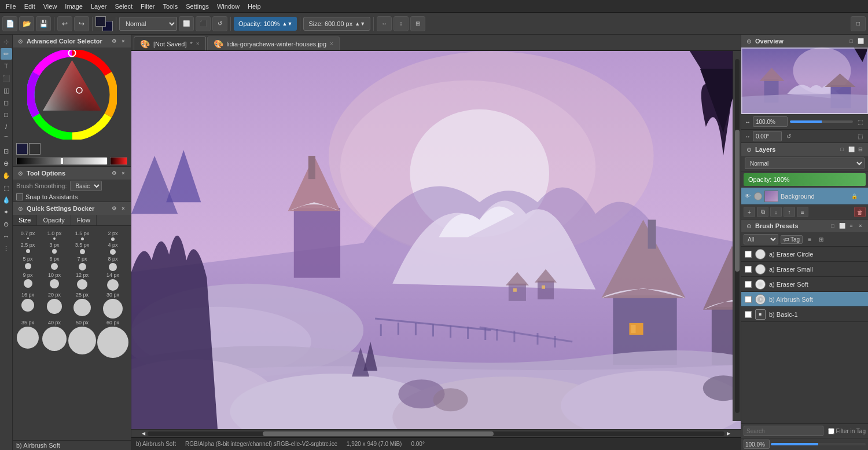 Image resolution: width=868 pixels, height=450 pixels. What do you see at coordinates (6, 200) in the screenshot?
I see `tool-color-picker: 💧` at bounding box center [6, 200].